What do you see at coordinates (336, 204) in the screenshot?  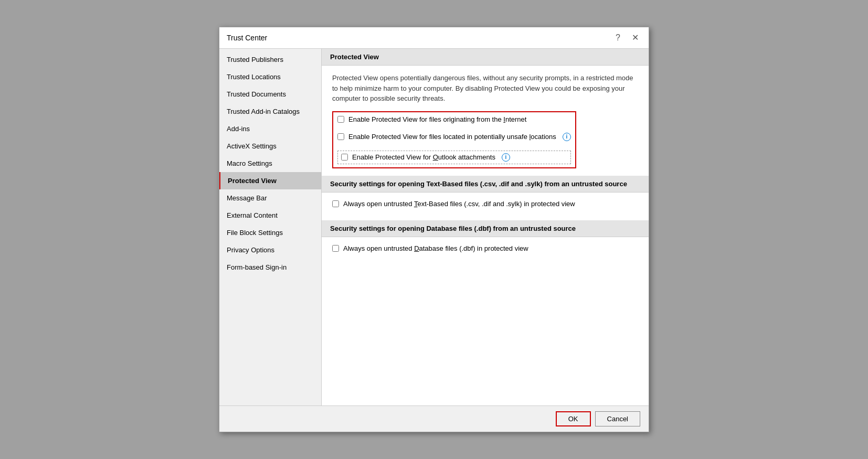 I see `always-open-text-based-checkbox` at bounding box center [336, 204].